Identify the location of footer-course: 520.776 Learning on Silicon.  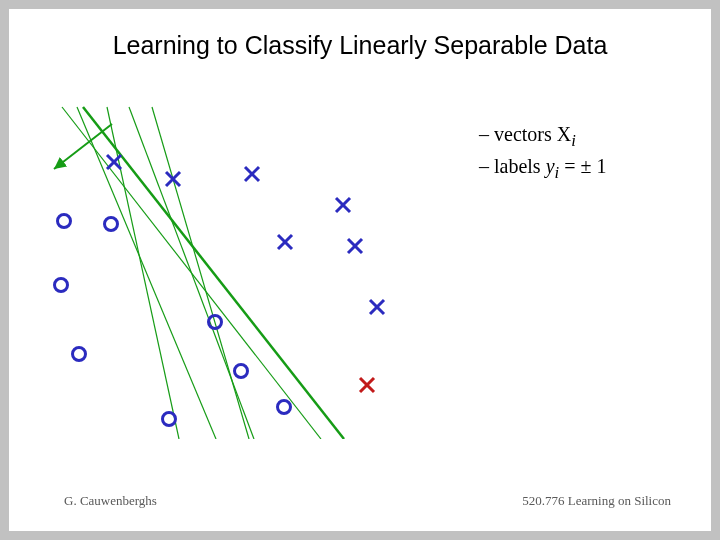
(596, 501).